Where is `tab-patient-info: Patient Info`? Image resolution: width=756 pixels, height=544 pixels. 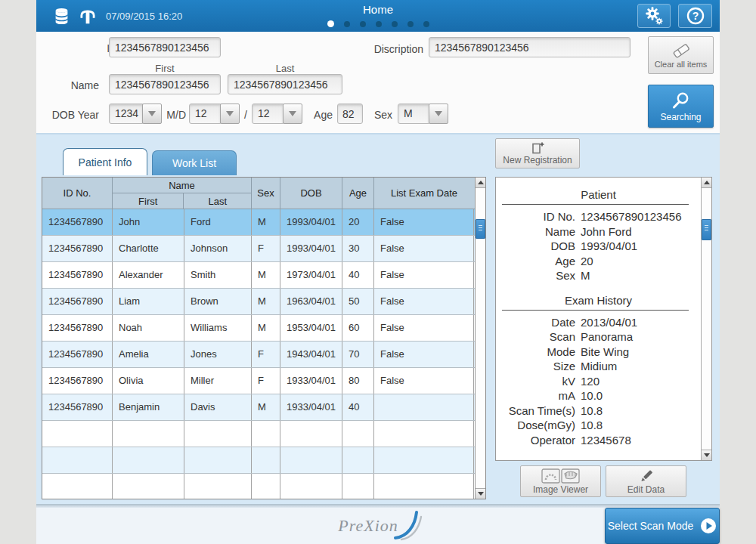
tab-patient-info: Patient Info is located at coordinates (105, 162).